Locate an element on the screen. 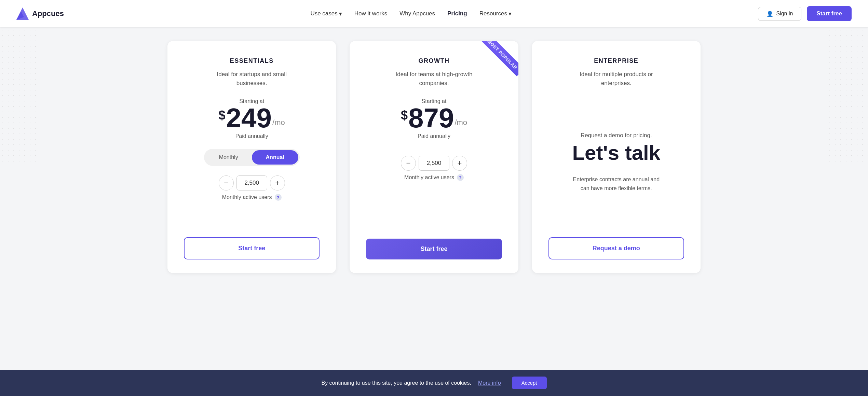 The image size is (868, 396). enterprise-content: Request a demo for pricing. Let's talk E… is located at coordinates (616, 168).